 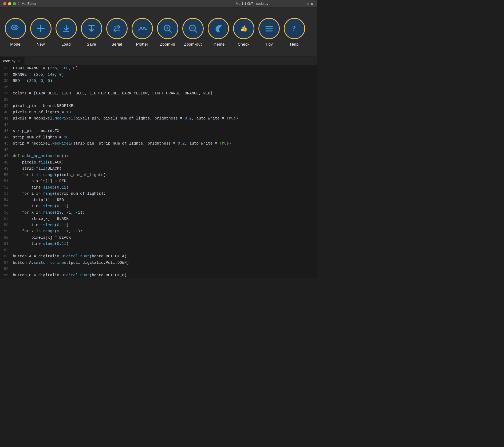 I want to click on check-label: Check, so click(x=243, y=44).